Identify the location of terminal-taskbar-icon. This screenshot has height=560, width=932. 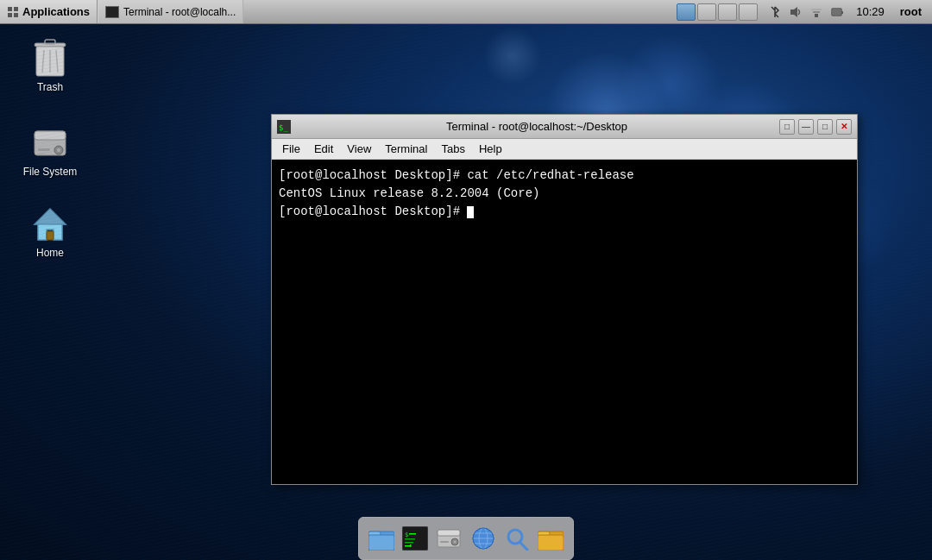
(112, 12).